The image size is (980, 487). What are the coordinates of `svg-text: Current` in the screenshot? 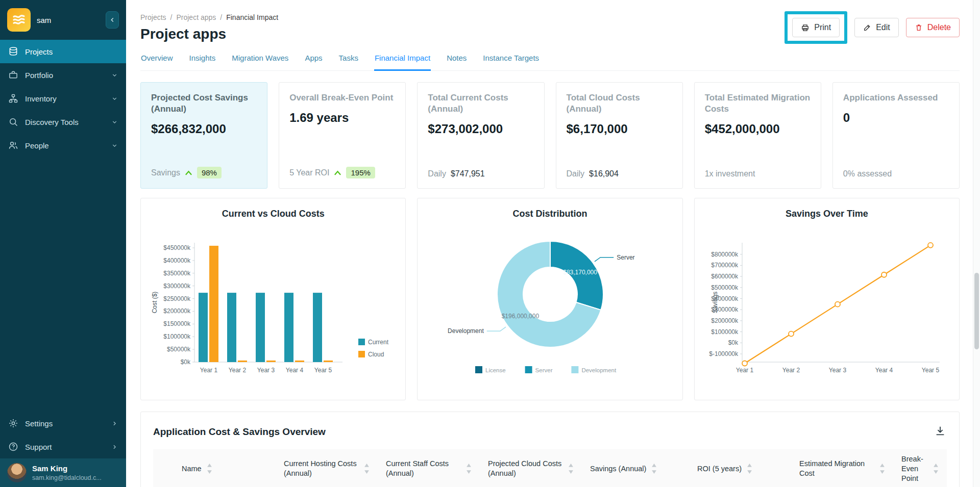 It's located at (379, 342).